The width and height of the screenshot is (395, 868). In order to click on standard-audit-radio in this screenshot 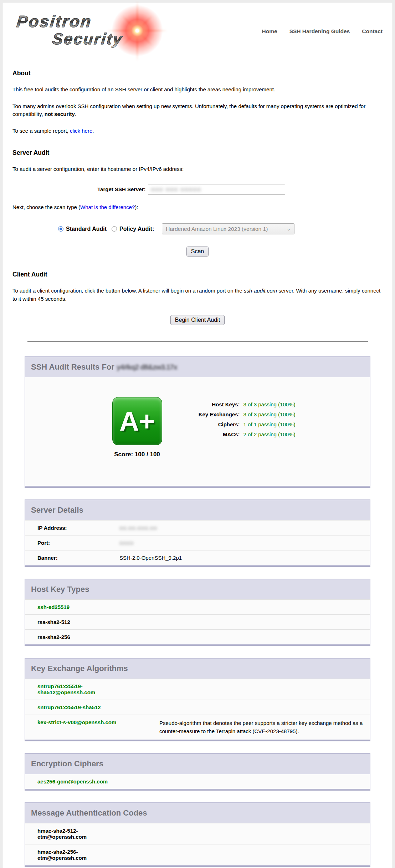, I will do `click(61, 229)`.